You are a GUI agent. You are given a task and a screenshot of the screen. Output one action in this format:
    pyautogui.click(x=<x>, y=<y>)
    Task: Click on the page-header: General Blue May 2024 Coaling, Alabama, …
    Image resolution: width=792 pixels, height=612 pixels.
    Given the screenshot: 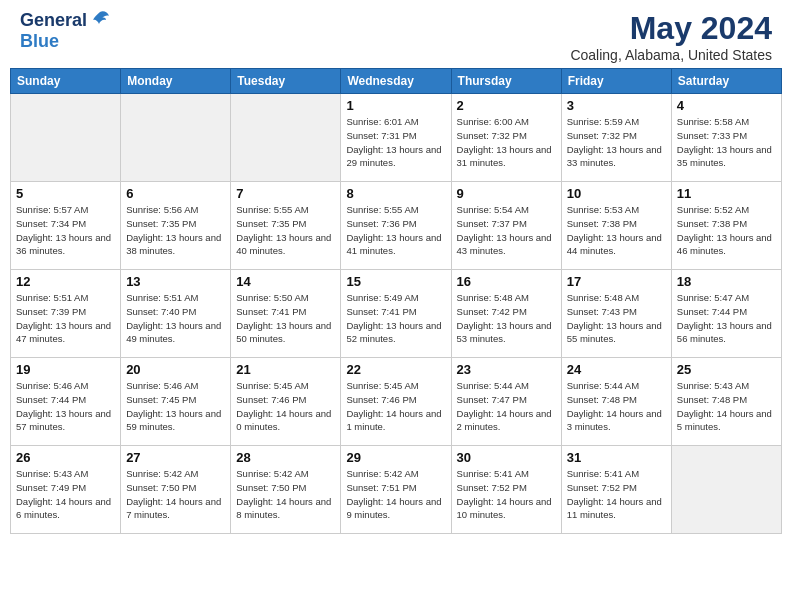 What is the action you would take?
    pyautogui.click(x=396, y=34)
    